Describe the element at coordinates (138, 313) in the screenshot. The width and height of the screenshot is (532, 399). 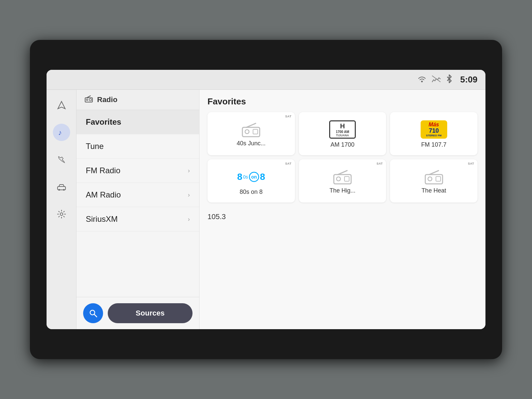
I see `bottom-buttons: Sources` at that location.